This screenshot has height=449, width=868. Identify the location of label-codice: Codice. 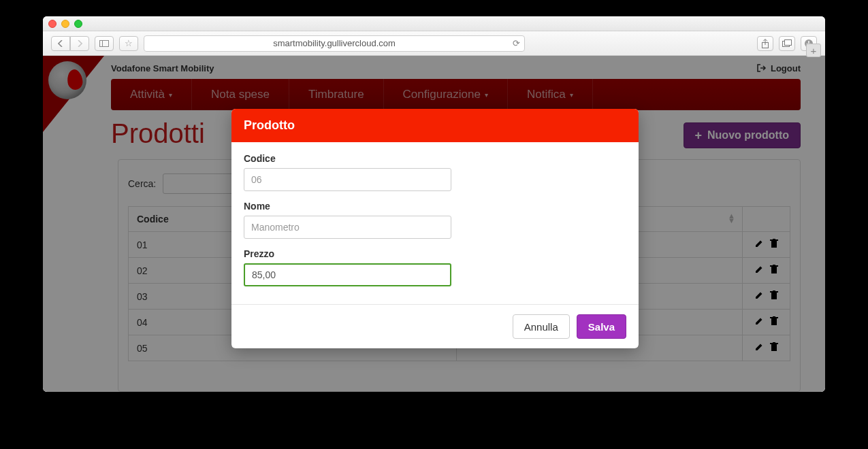
(435, 159).